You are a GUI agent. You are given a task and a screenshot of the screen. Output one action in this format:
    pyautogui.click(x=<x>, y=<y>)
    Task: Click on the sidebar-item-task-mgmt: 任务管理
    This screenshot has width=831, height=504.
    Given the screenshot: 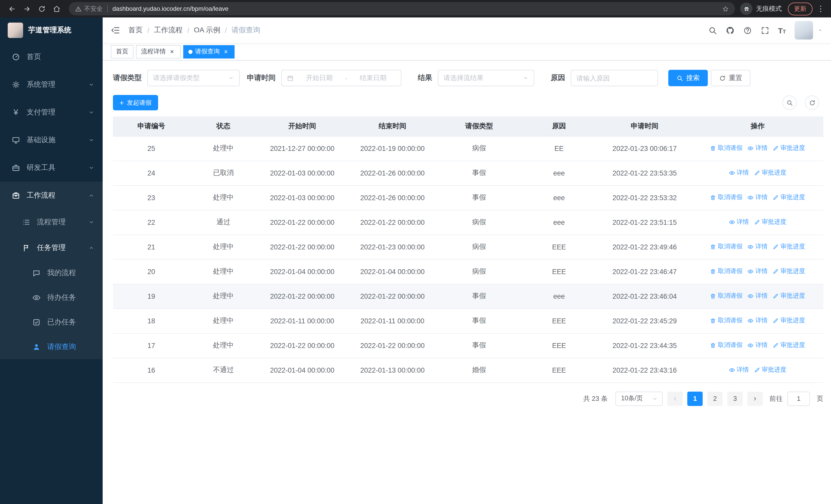 What is the action you would take?
    pyautogui.click(x=51, y=248)
    